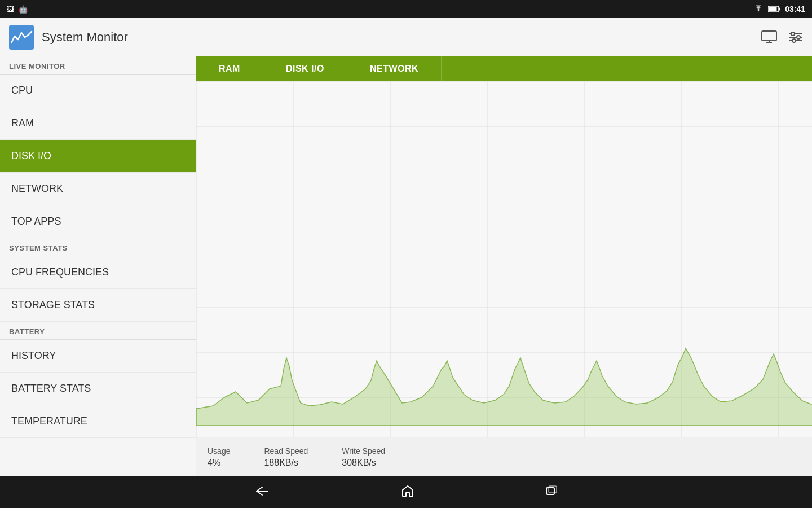 This screenshot has width=812, height=508. Describe the element at coordinates (286, 451) in the screenshot. I see `stat-read-speed-label: Read Speed` at that location.